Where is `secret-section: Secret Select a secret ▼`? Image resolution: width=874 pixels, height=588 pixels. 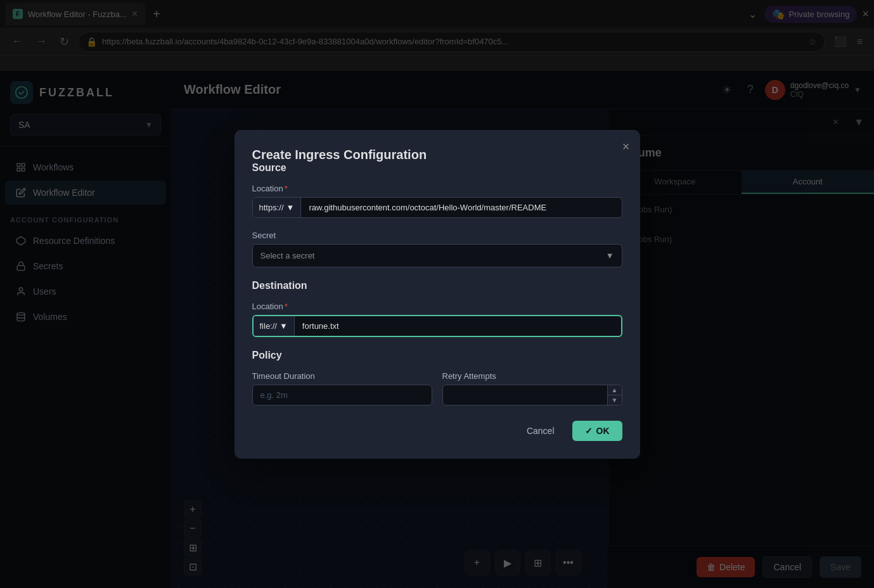 secret-section: Secret Select a secret ▼ is located at coordinates (437, 249).